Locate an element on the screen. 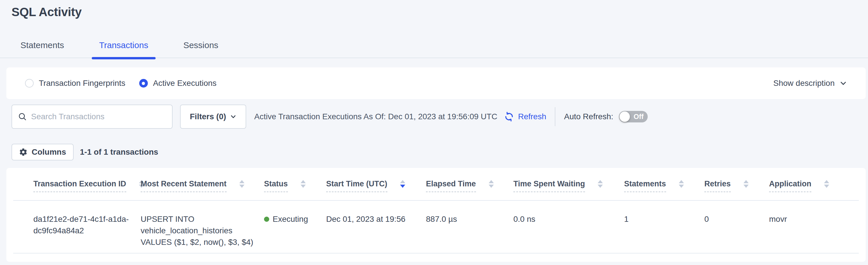 The image size is (868, 265). tab-label: Sessions is located at coordinates (201, 45).